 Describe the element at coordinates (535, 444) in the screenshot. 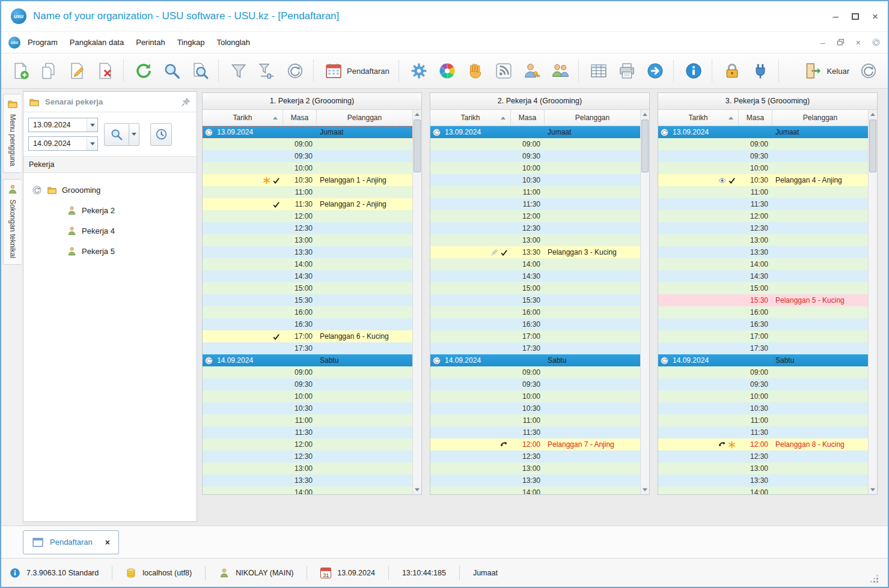

I see `appointment-row: 12:00Pelanggan 7 - Anjing` at that location.